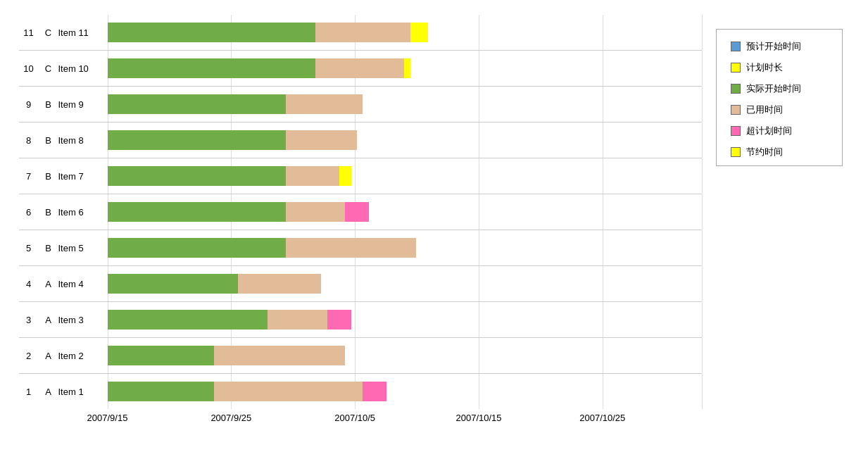  Describe the element at coordinates (360, 69) in the screenshot. I see `table-row: 10CItem 10` at that location.